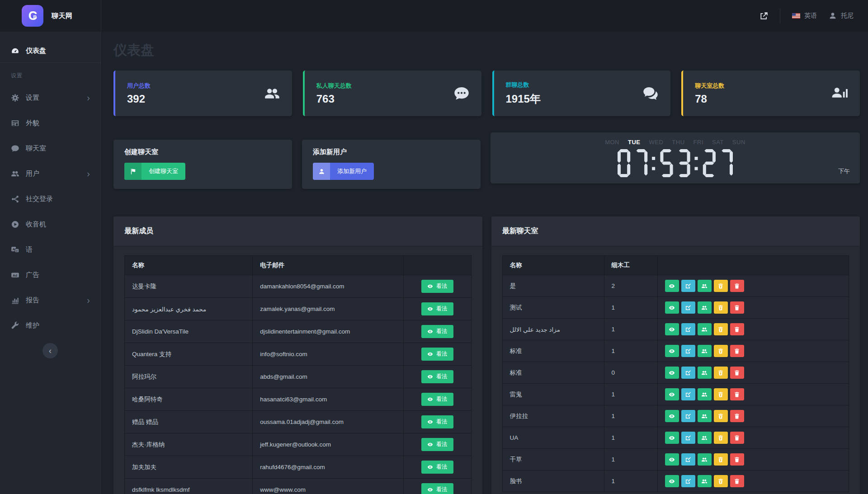 The width and height of the screenshot is (868, 494). Describe the element at coordinates (51, 275) in the screenshot. I see `sidebar-item: Ad广告` at that location.